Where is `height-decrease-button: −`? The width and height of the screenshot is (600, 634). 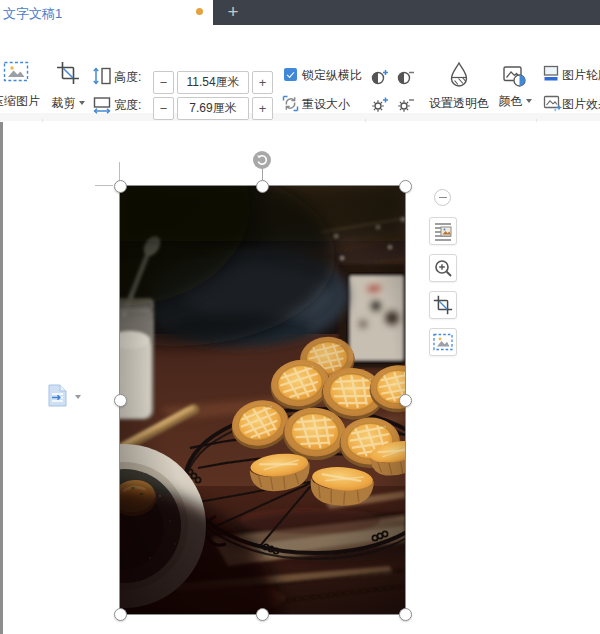 height-decrease-button: − is located at coordinates (164, 82).